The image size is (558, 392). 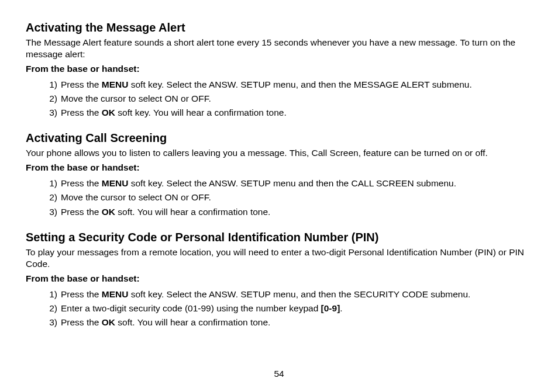 I want to click on heading: Activating the Message Alert, so click(x=279, y=28).